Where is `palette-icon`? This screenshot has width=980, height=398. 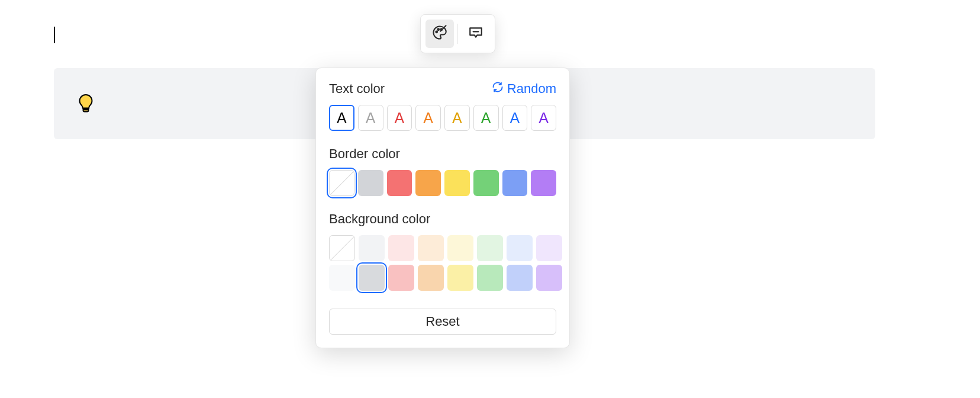 palette-icon is located at coordinates (440, 34).